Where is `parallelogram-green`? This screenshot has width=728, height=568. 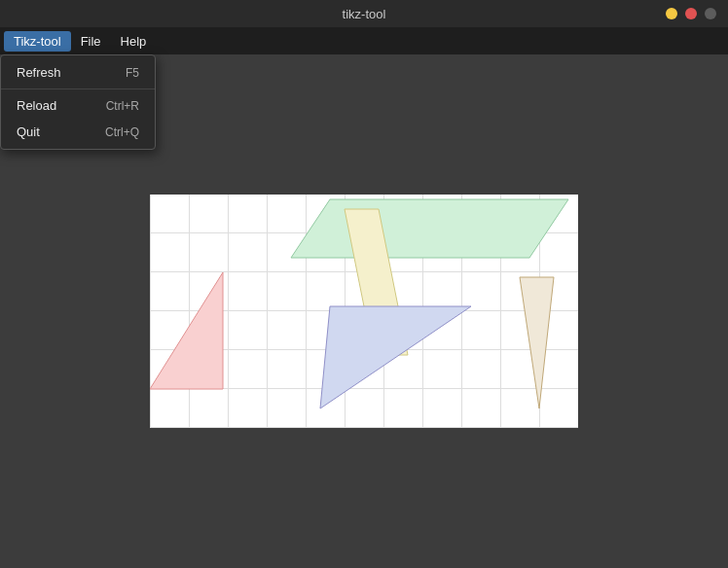
parallelogram-green is located at coordinates (430, 229).